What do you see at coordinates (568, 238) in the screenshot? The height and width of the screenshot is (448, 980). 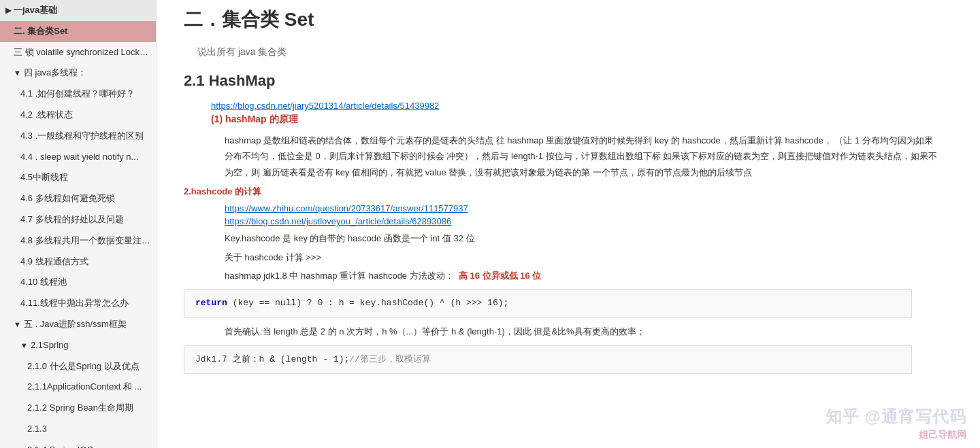 I see `hashcode-int-desc: Key.hashcode 是 key 的自带的 hascode 函数是一个 in…` at bounding box center [568, 238].